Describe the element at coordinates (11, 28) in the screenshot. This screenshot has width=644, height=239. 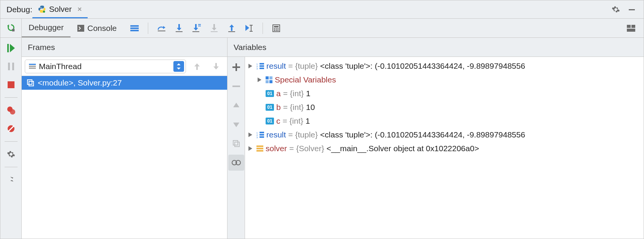
I see `rerun-icon` at that location.